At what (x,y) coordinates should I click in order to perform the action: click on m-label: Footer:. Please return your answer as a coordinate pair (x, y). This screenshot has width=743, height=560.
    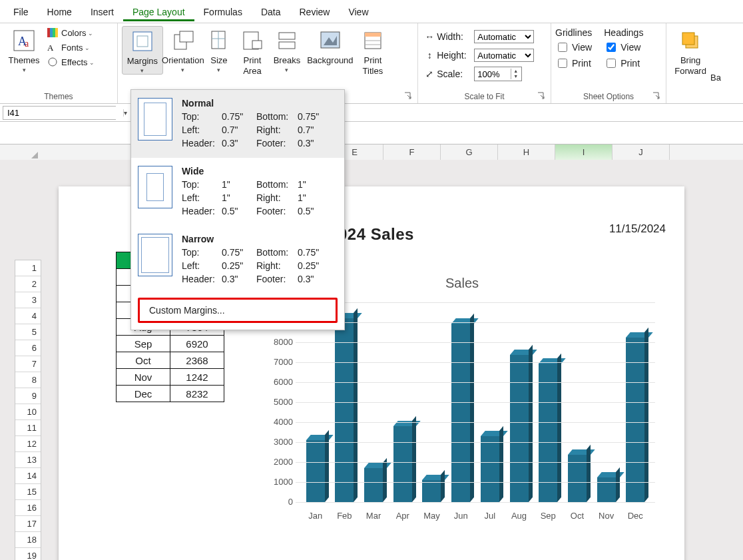
    Looking at the image, I should click on (277, 279).